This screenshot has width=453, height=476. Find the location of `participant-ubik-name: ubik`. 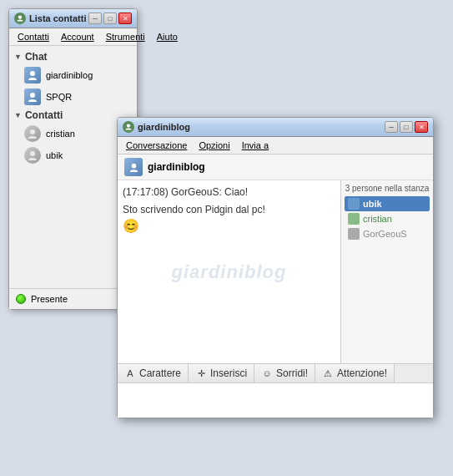

participant-ubik-name: ubik is located at coordinates (372, 204).